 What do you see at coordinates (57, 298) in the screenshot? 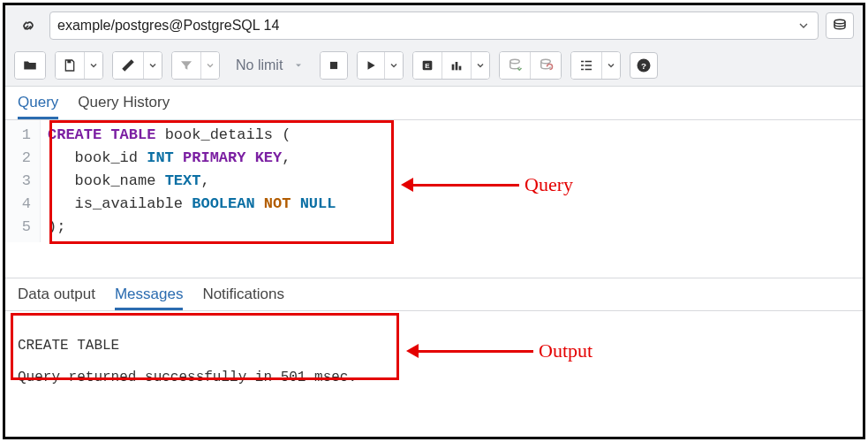
I see `tab-data-output: Data output` at bounding box center [57, 298].